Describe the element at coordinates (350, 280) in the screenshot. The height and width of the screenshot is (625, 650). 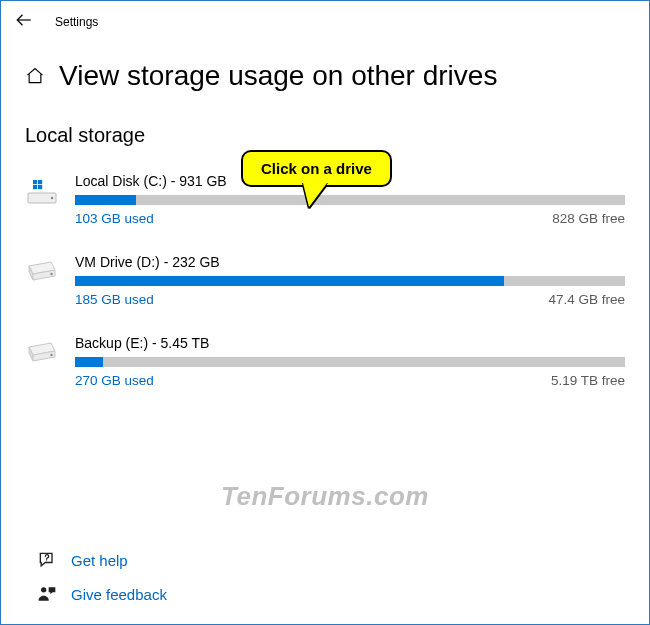
I see `drive-body: VM Drive (D:) - 232 GB185 GB used47.4 GB…` at that location.